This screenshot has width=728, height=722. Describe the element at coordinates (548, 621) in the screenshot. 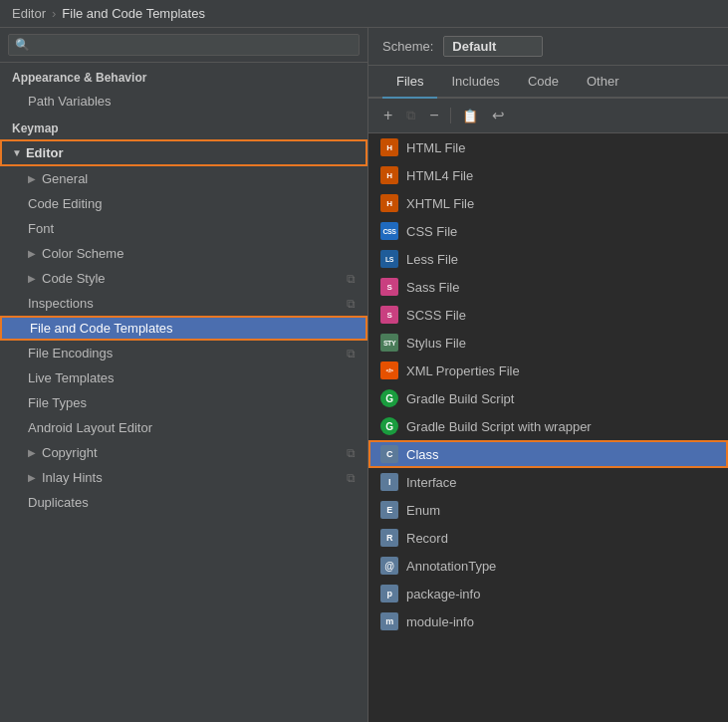

I see `template-item-module-info: m module-info` at that location.